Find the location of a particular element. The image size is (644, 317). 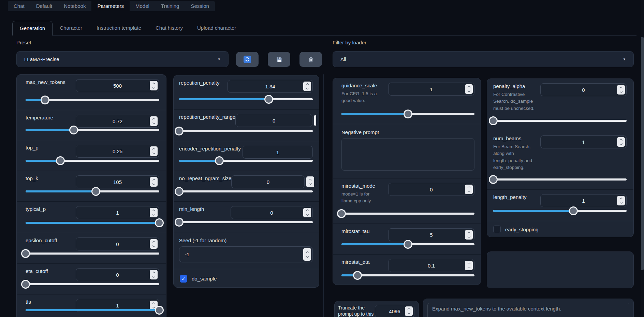

sub-tab-character: Character is located at coordinates (71, 28).